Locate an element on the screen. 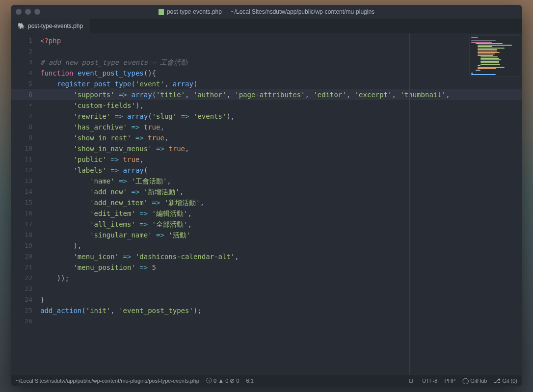 The height and width of the screenshot is (392, 533). warning-icon: ▲ is located at coordinates (221, 381).